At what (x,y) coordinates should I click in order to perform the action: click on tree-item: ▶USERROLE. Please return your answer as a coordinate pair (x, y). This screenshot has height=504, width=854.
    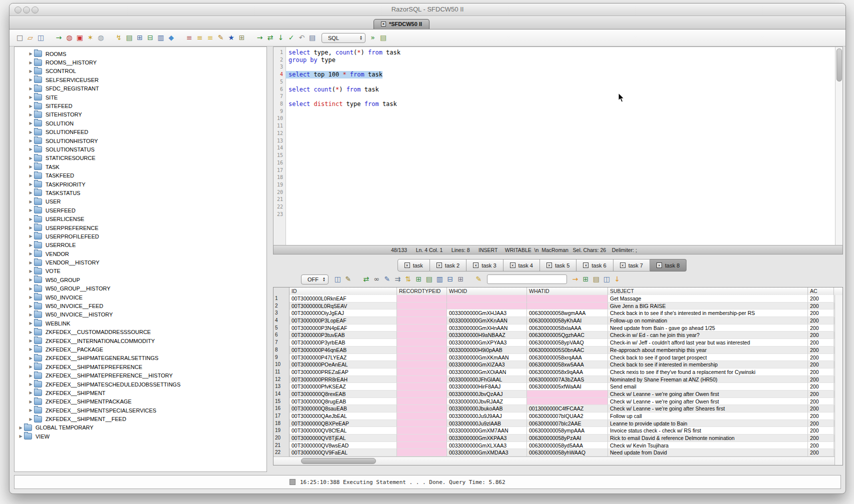
    Looking at the image, I should click on (140, 245).